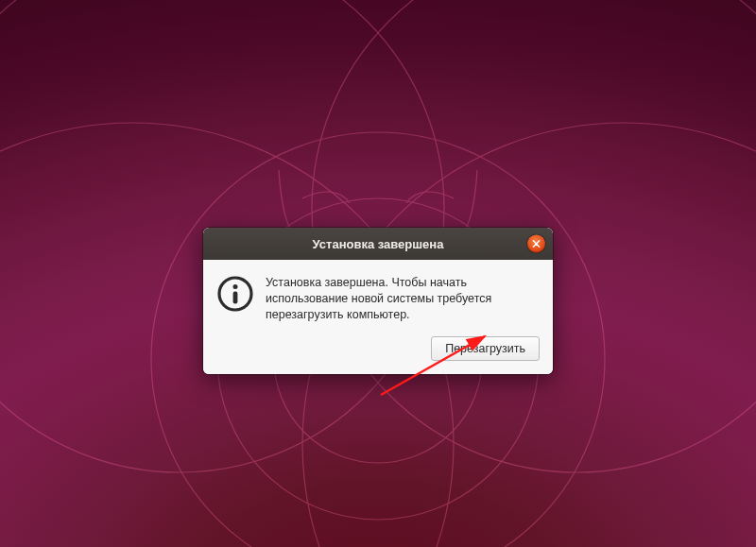 The width and height of the screenshot is (756, 547). I want to click on close-button, so click(537, 244).